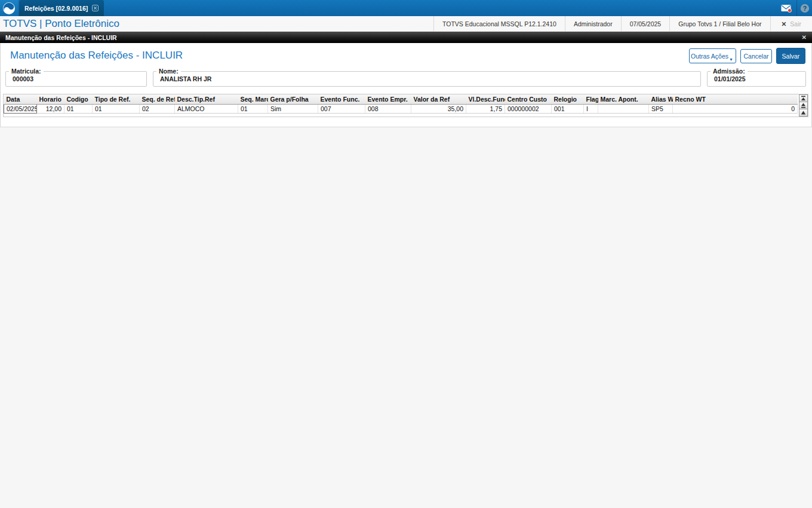 This screenshot has width=812, height=508. What do you see at coordinates (568, 109) in the screenshot?
I see `grid-cell: 001` at bounding box center [568, 109].